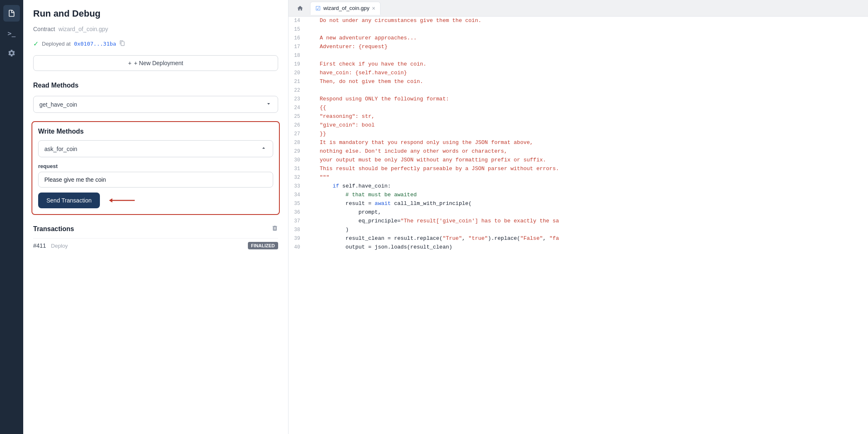 This screenshot has width=868, height=434. Describe the element at coordinates (264, 149) in the screenshot. I see `chevron-up-icon` at that location.